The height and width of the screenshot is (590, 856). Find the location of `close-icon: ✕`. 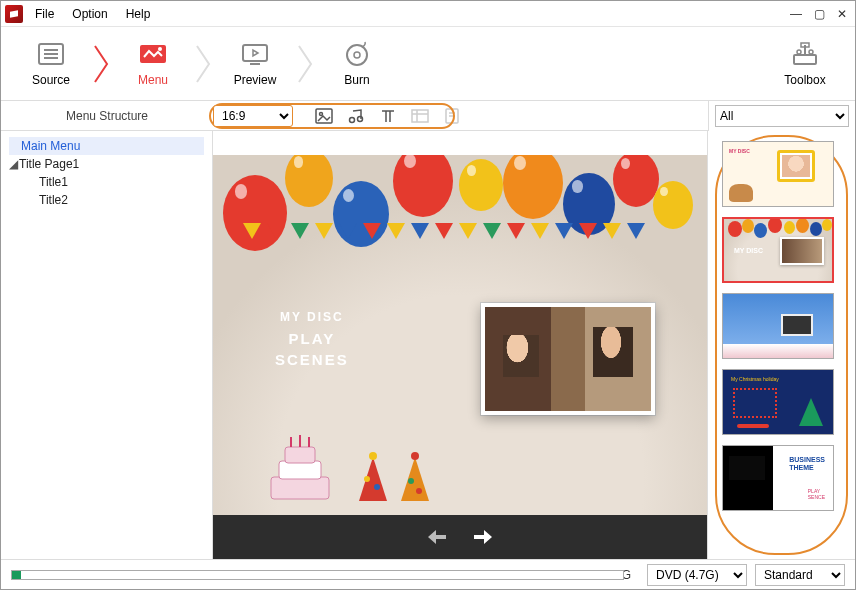

close-icon: ✕ is located at coordinates (842, 14).